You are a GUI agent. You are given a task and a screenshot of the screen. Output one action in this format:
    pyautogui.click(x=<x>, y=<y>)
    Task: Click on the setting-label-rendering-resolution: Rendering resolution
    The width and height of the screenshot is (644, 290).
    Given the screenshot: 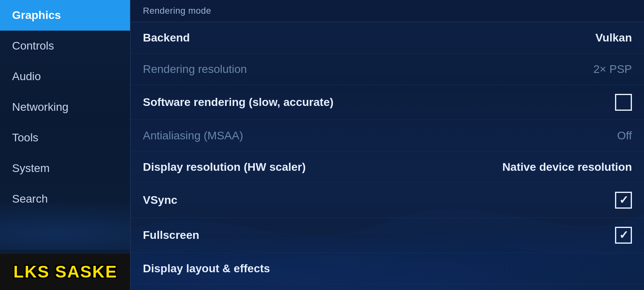 What is the action you would take?
    pyautogui.click(x=195, y=69)
    